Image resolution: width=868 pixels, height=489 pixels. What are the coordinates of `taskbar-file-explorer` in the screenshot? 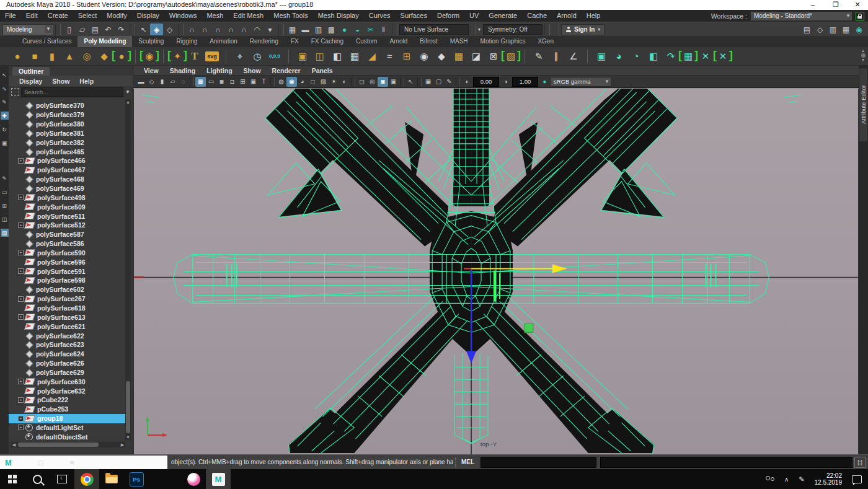 It's located at (112, 479).